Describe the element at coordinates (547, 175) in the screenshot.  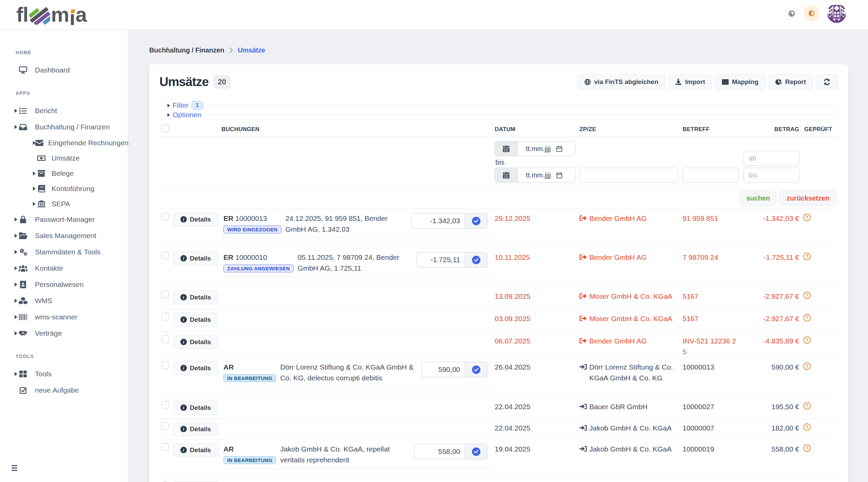
I see `date-to-input: tt.mm.jjjj` at that location.